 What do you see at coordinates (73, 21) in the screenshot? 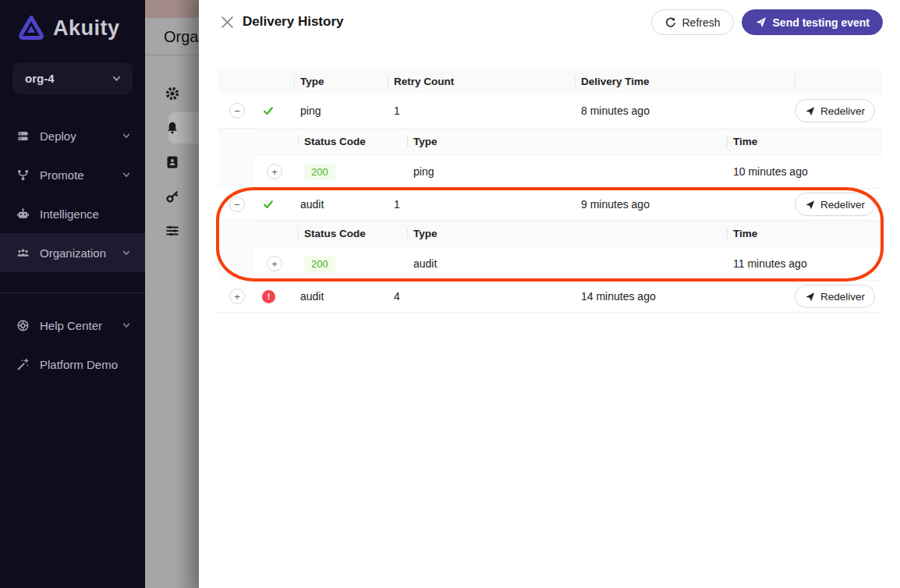
I see `logo: Akuity` at bounding box center [73, 21].